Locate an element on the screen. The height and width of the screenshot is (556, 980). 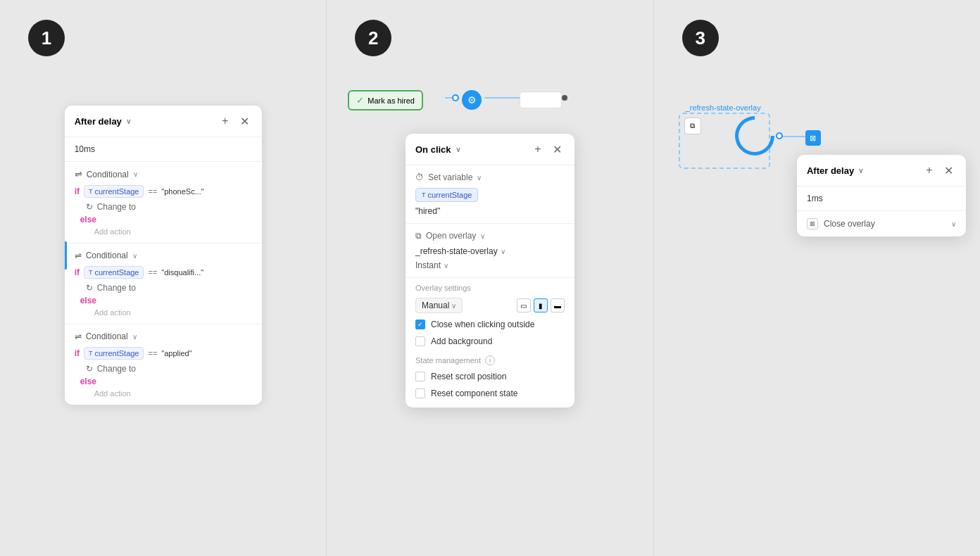
conditional-header-3: ⇌ Conditional ∨ is located at coordinates (163, 336).